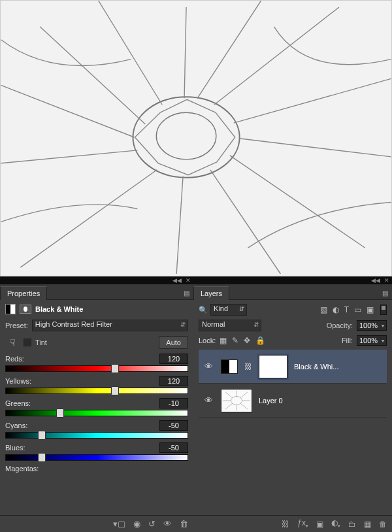 Image resolution: width=392 pixels, height=532 pixels. What do you see at coordinates (235, 341) in the screenshot?
I see `lock-pixels-icon: ✎` at bounding box center [235, 341].